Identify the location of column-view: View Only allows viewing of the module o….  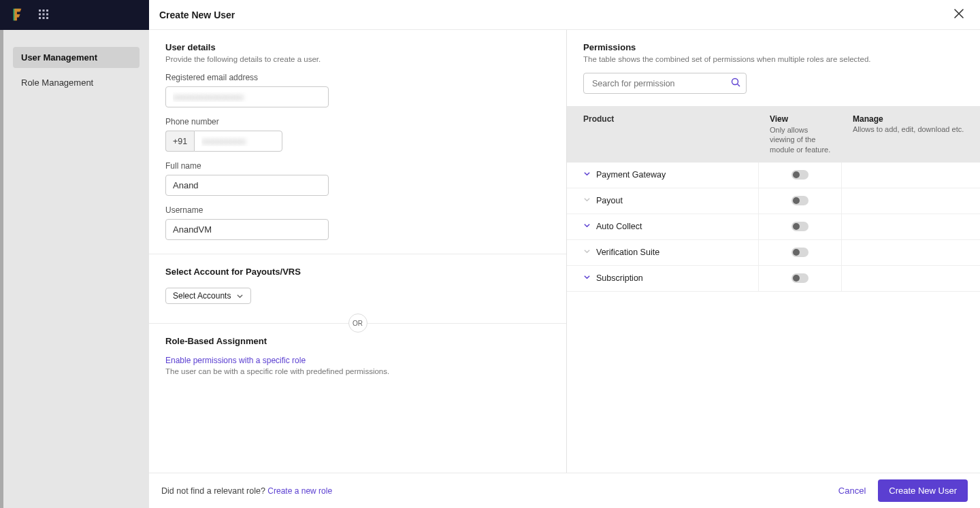
(800, 135).